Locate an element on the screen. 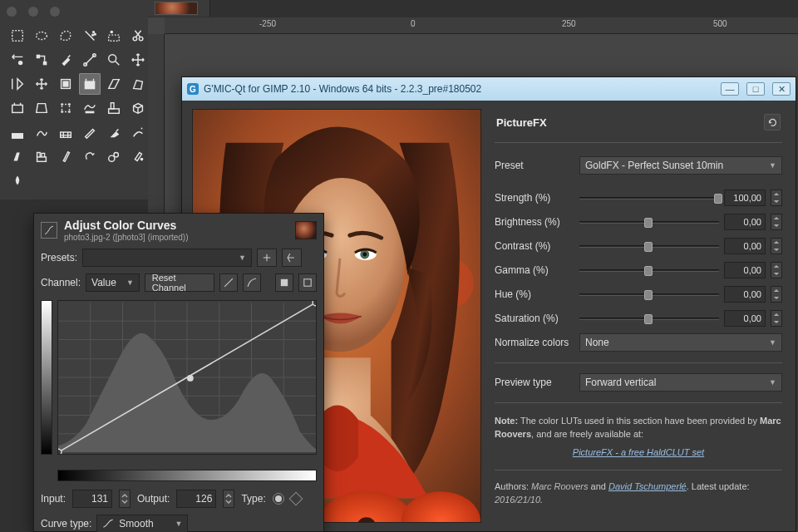 The image size is (798, 532). curves-header: Adjust Color Curves photo3.jpg-2 ([photo… is located at coordinates (179, 229).